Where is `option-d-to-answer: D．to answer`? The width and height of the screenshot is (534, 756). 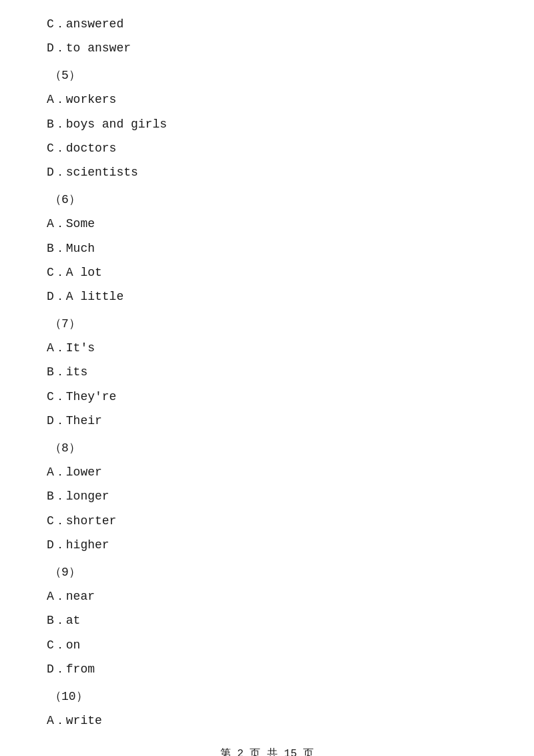
option-d-to-answer: D．to answer is located at coordinates (267, 48).